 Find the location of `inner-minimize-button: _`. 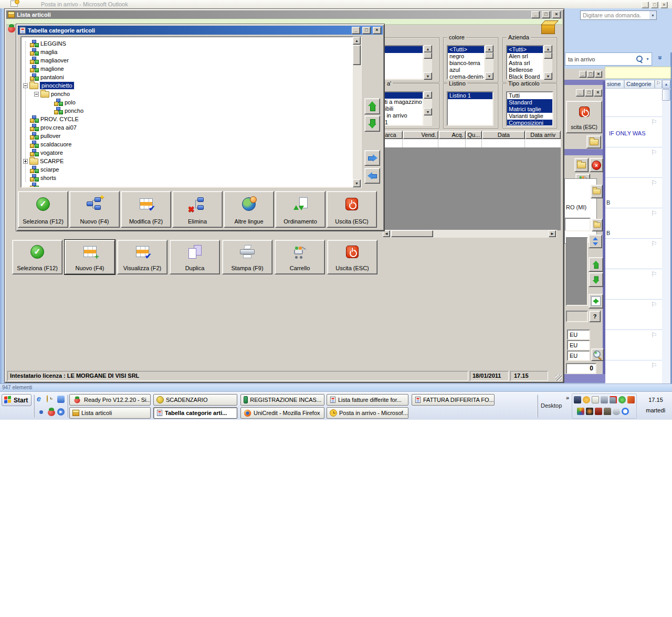

inner-minimize-button: _ is located at coordinates (583, 75).